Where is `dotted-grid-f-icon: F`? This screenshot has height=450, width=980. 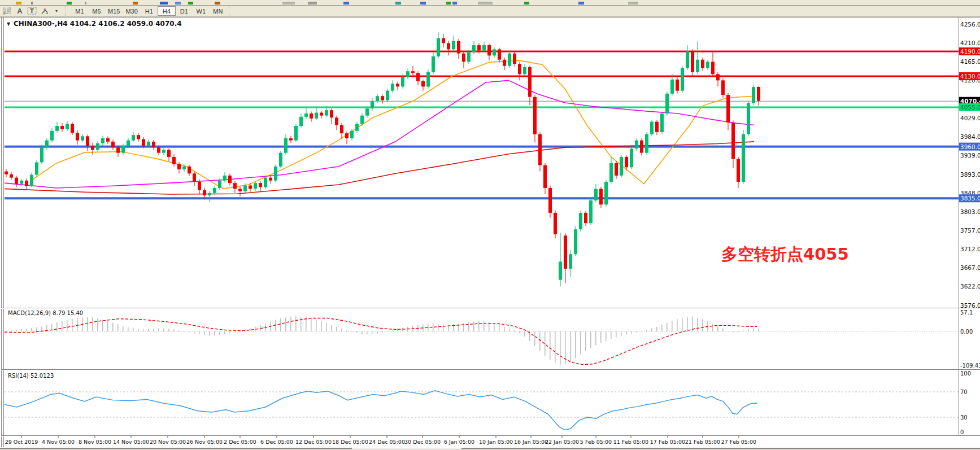 dotted-grid-f-icon: F is located at coordinates (7, 11).